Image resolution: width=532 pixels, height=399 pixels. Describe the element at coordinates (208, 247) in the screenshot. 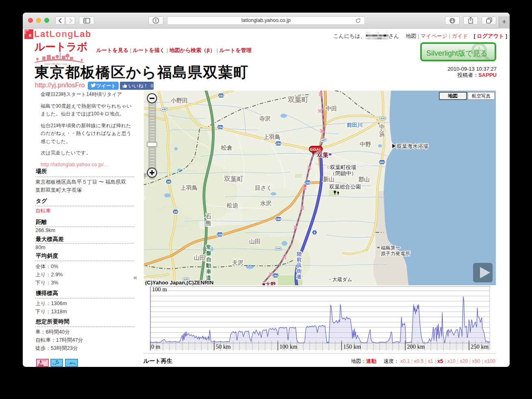

I see `svg-text: 常` at that location.